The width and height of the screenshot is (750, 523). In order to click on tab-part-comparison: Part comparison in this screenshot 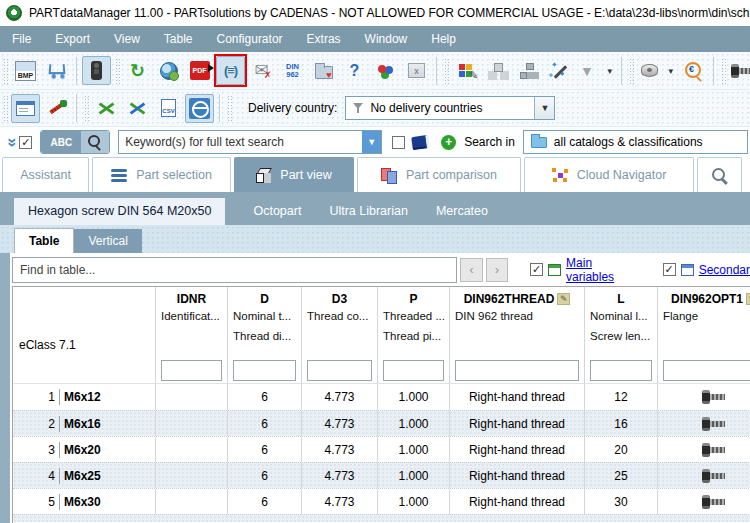, I will do `click(439, 174)`.